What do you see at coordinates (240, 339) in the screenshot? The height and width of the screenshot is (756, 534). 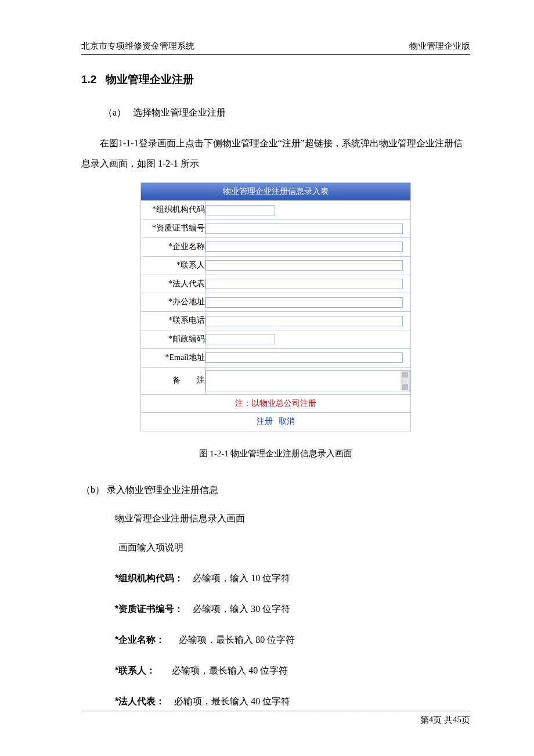 I see `postcode-input` at bounding box center [240, 339].